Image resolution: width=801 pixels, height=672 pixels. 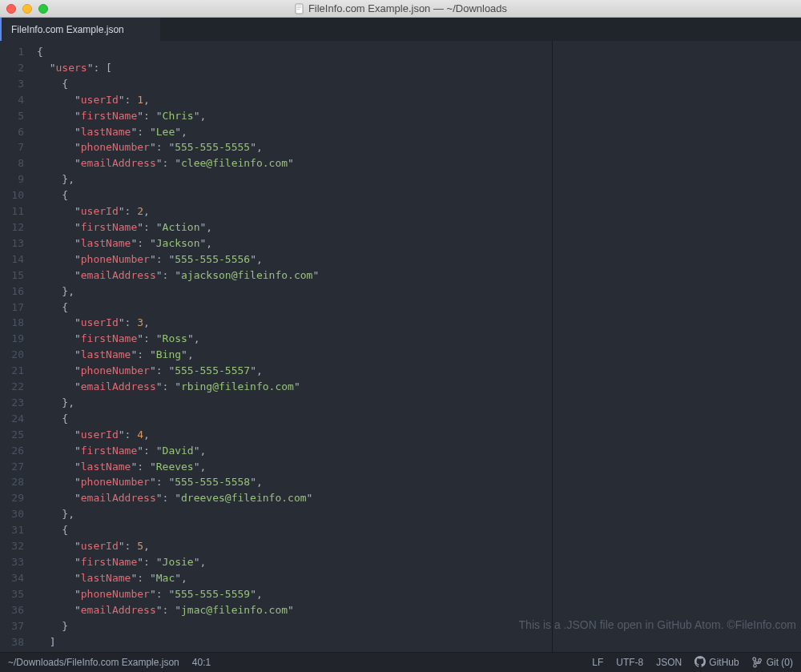 What do you see at coordinates (716, 663) in the screenshot?
I see `status-github: GitHub` at bounding box center [716, 663].